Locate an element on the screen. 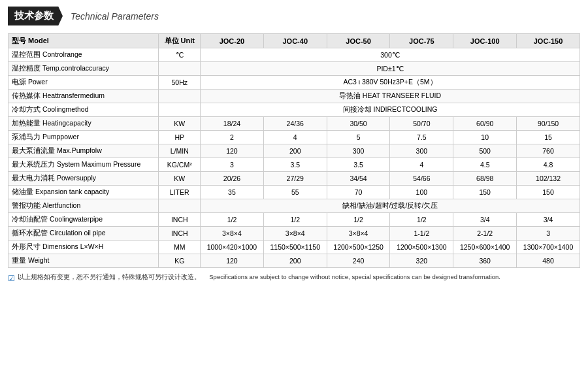 This screenshot has width=588, height=366. table-row: 循环水配管 Circulation oil pipeINCH3×8×43×8×4… is located at coordinates (294, 234).